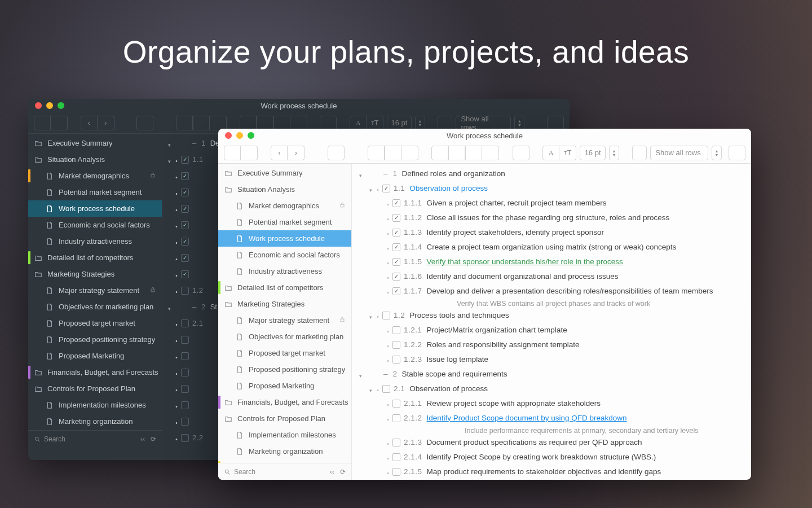 This screenshot has height=508, width=812. I want to click on sidebar-item: Implementation milestones, so click(285, 435).